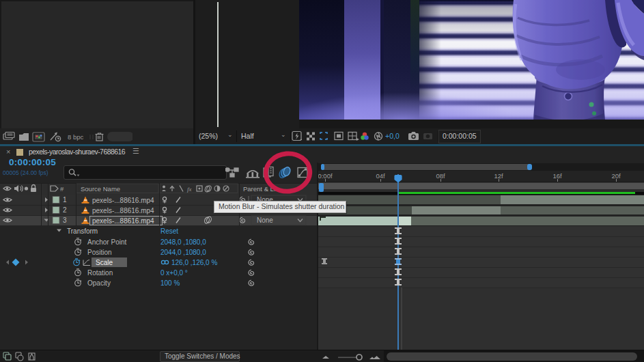  I want to click on svg-text: Transform, so click(82, 231).